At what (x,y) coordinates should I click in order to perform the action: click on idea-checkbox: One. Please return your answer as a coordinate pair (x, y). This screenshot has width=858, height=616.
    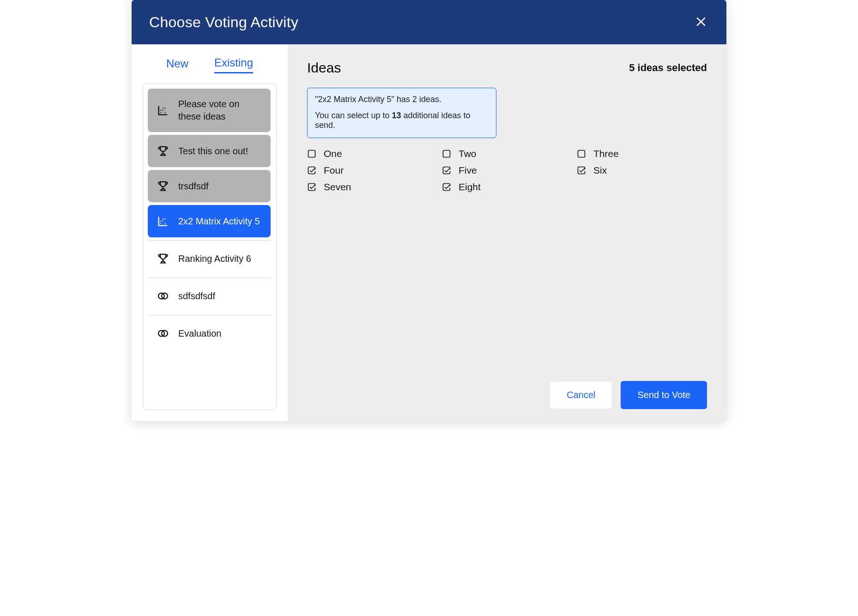
    Looking at the image, I should click on (372, 154).